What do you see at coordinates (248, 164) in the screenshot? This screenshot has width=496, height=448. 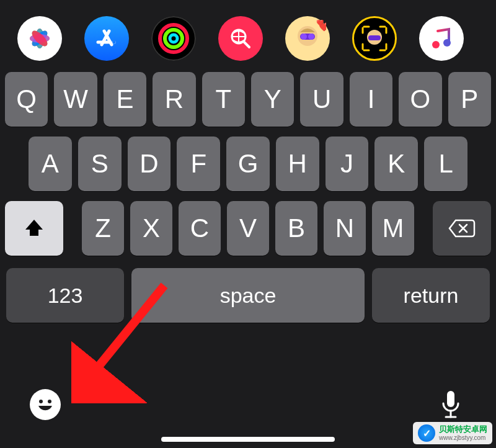 I see `key-g: G` at bounding box center [248, 164].